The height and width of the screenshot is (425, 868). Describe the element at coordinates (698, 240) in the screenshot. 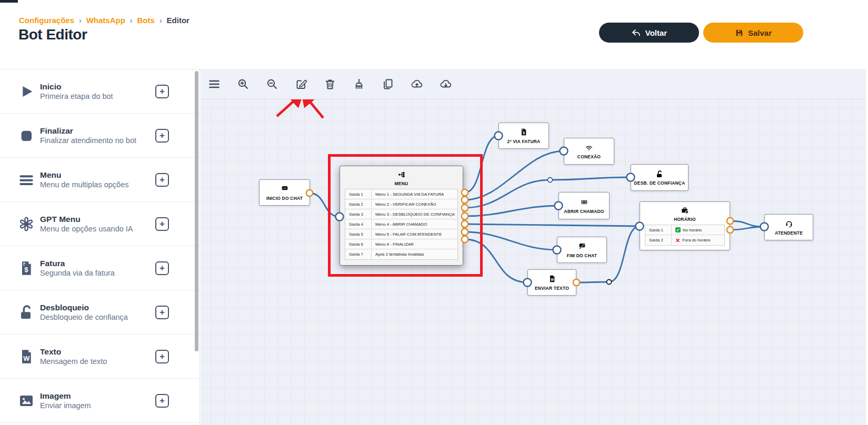

I see `output-value: ✕Fora do horário` at that location.